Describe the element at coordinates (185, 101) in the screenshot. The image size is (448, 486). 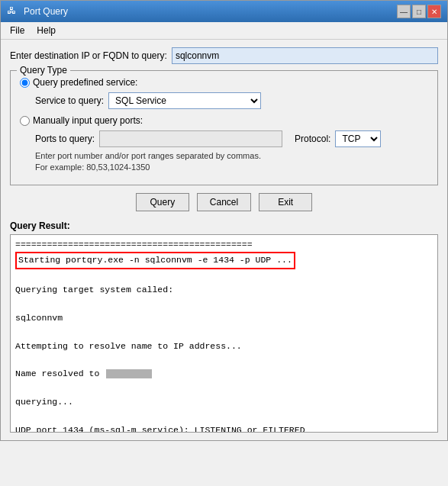
I see `service-select: SQL Service DNS HTTP HTTPS LDAP` at that location.